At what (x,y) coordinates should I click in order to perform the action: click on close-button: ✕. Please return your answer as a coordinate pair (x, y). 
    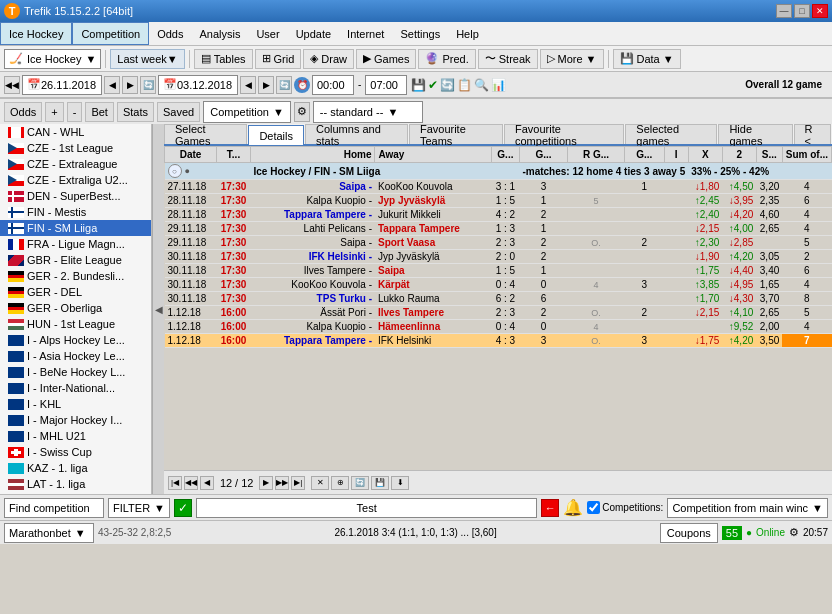
    Looking at the image, I should click on (820, 11).